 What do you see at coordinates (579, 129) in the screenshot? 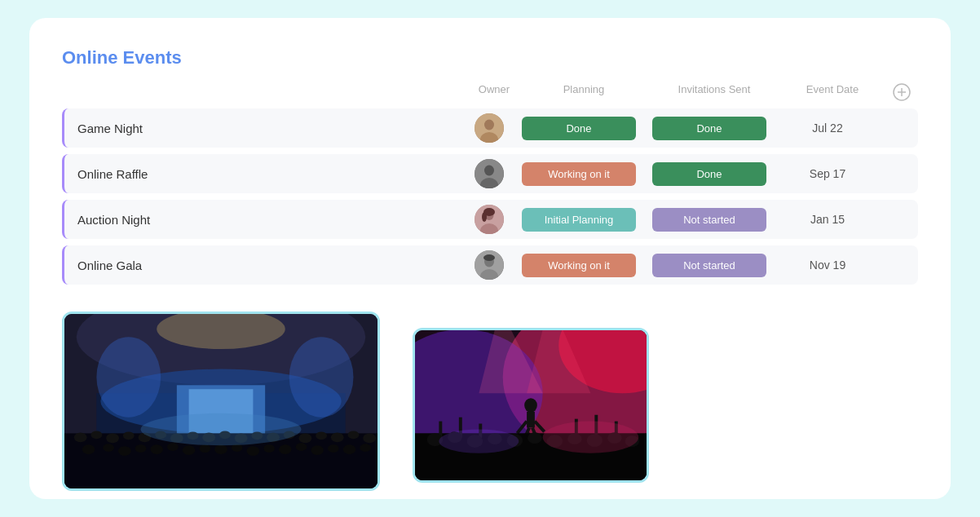
I see `planning-status: Done` at bounding box center [579, 129].